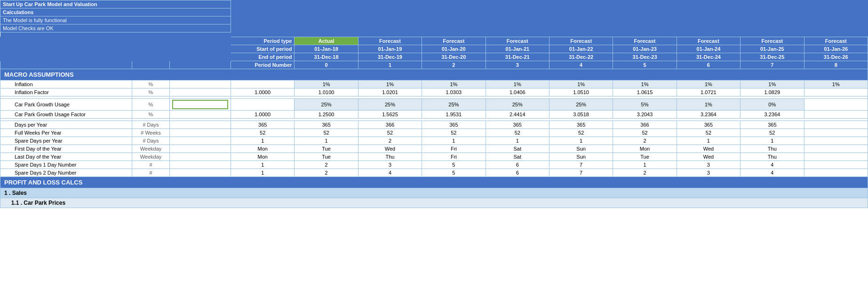 Image resolution: width=868 pixels, height=305 pixels. Describe the element at coordinates (151, 173) in the screenshot. I see `spare-days-2-unit: #` at that location.